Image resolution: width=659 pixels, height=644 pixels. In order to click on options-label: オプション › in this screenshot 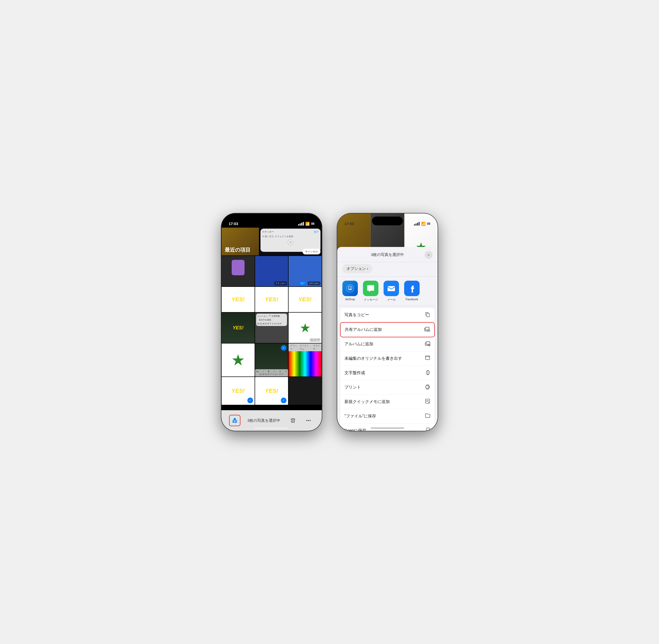, I will do `click(357, 269)`.